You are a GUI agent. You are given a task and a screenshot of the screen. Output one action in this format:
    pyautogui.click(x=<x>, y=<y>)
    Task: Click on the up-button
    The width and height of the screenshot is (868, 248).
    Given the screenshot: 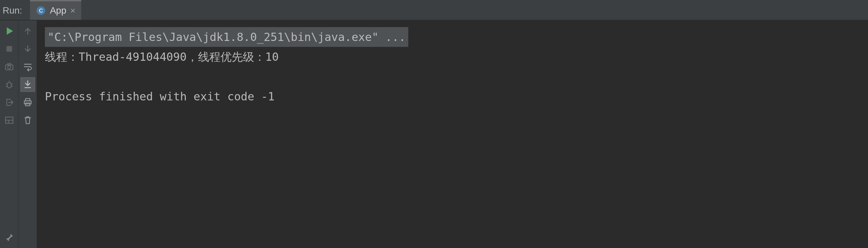 What is the action you would take?
    pyautogui.click(x=28, y=31)
    